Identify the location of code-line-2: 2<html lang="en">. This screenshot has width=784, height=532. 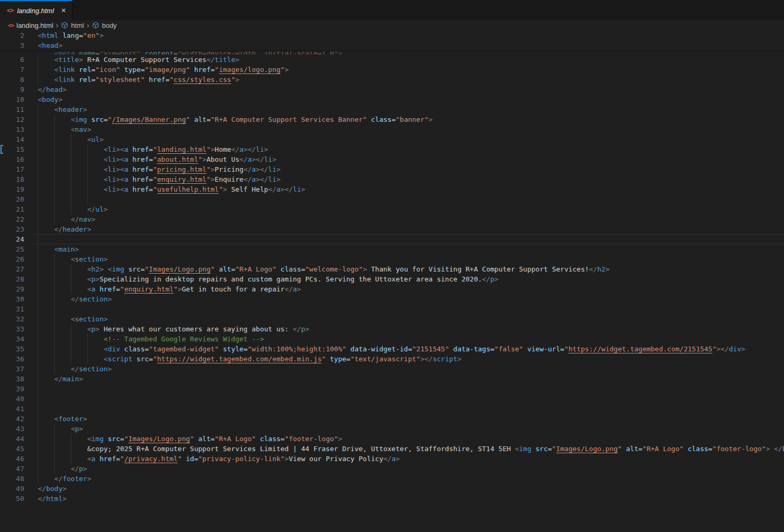
(392, 36).